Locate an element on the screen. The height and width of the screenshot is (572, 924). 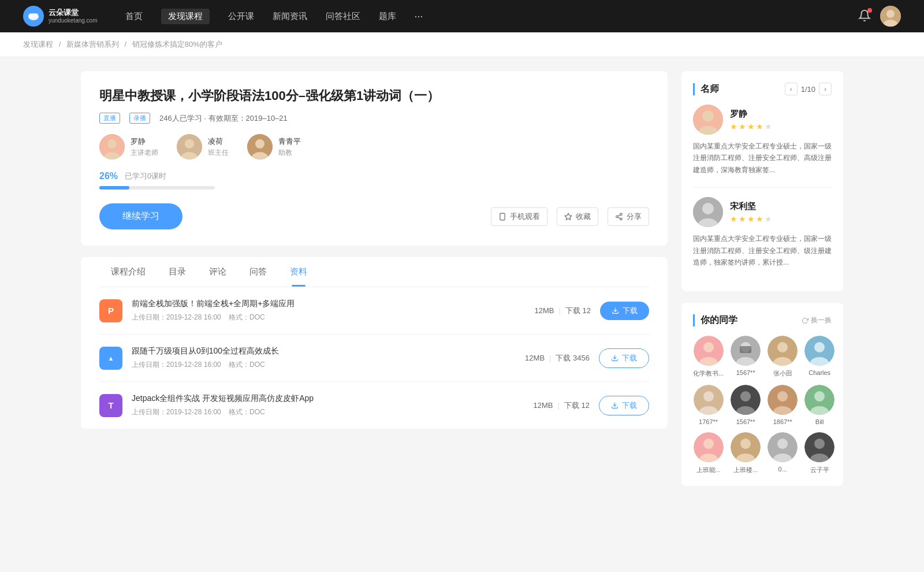
progress-desc: 已学习0课时 is located at coordinates (146, 176).